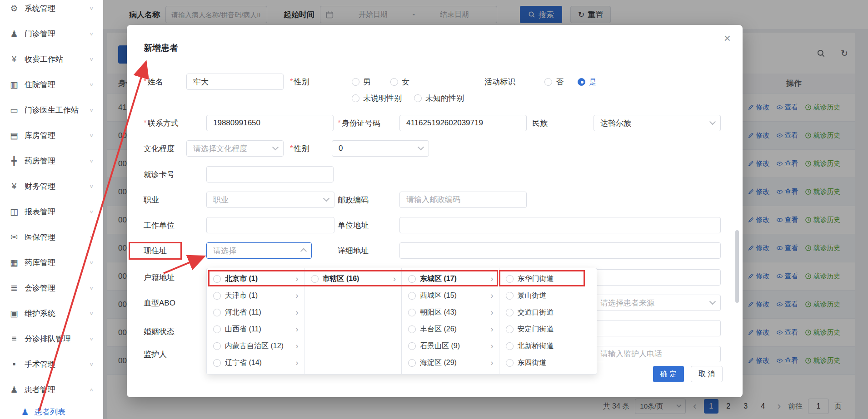 The height and width of the screenshot is (419, 868). What do you see at coordinates (727, 38) in the screenshot?
I see `close-icon: ×` at bounding box center [727, 38].